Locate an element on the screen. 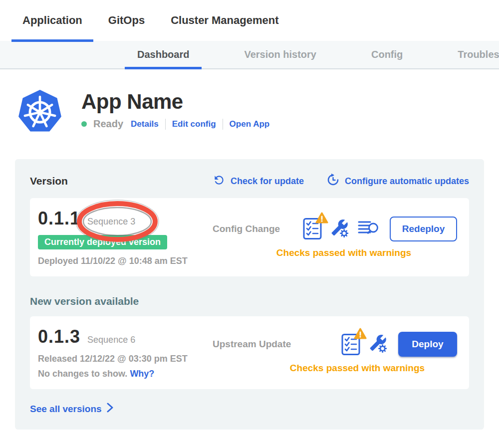 Image resolution: width=499 pixels, height=448 pixels. current-version-checks-status: Checks passed with warnings is located at coordinates (330, 253).